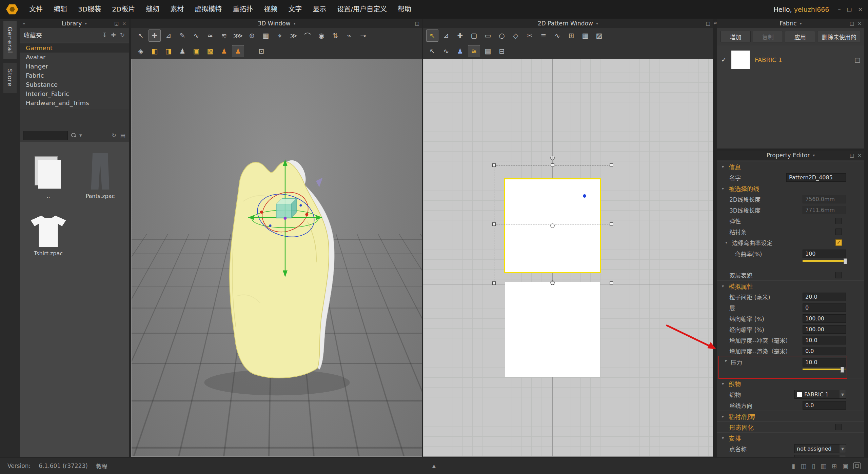 The width and height of the screenshot is (868, 474). What do you see at coordinates (74, 66) in the screenshot?
I see `library-folder-hanger: Hanger` at bounding box center [74, 66].